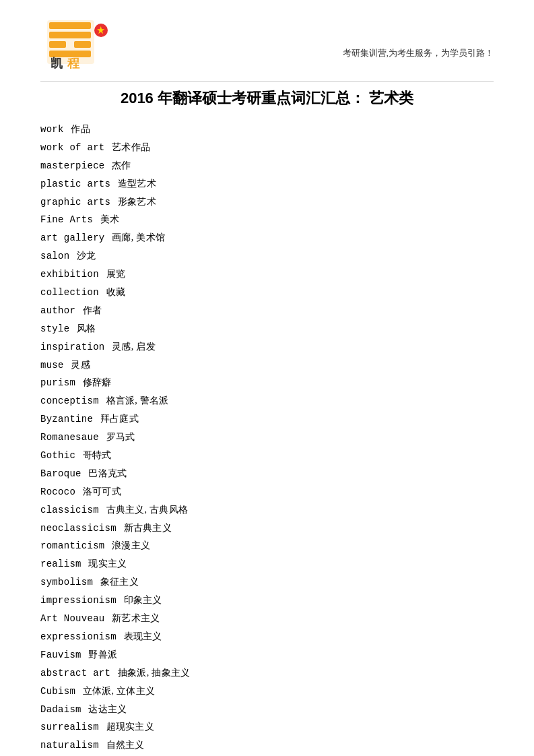 This screenshot has width=534, height=756. What do you see at coordinates (267, 474) in the screenshot?
I see `vocab-item: Baroque 巴洛克式` at bounding box center [267, 474].